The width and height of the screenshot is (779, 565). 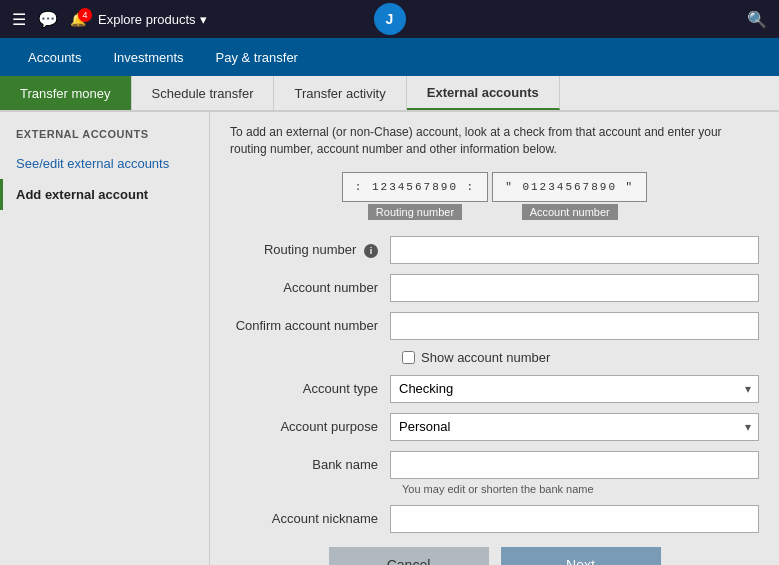 What do you see at coordinates (494, 196) in the screenshot?
I see `check-diagram: : 1234567890 : Routing number " 01234567…` at bounding box center [494, 196].